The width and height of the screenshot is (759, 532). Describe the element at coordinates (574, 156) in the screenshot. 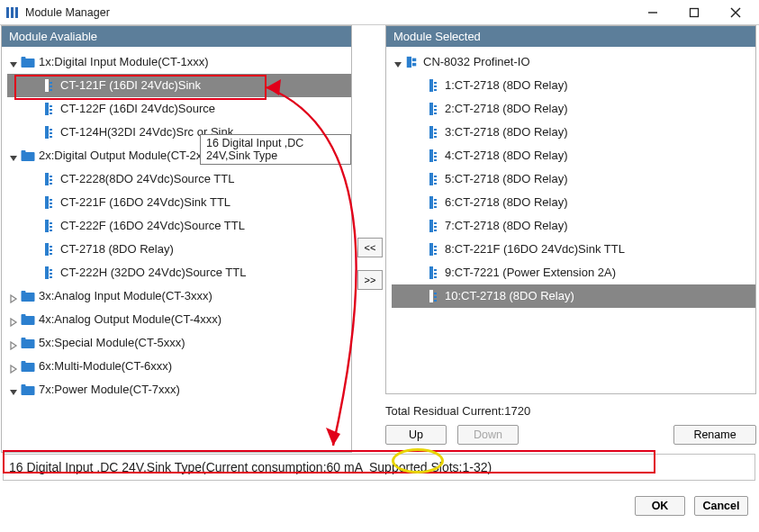

I see `tree-item: 4:CT-2718 (8DO Relay)` at that location.